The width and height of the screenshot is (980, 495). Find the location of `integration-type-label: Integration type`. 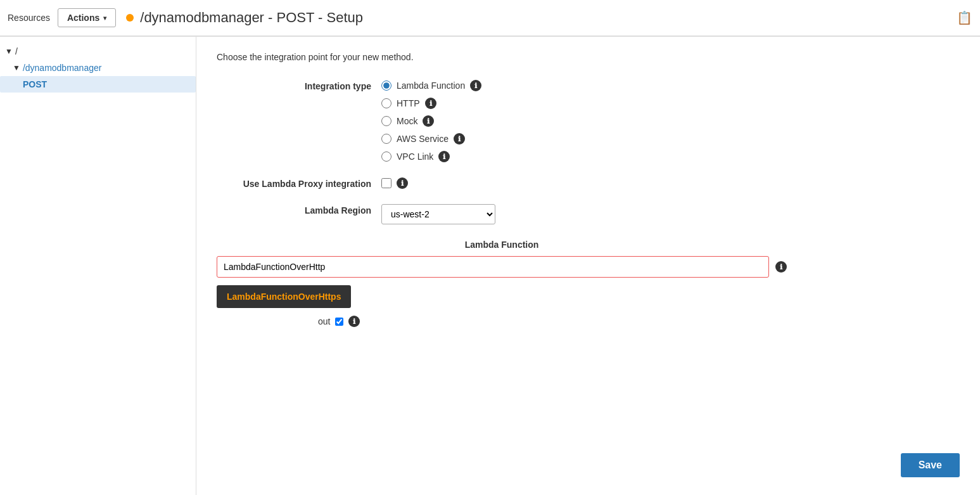

integration-type-label: Integration type is located at coordinates (299, 86).